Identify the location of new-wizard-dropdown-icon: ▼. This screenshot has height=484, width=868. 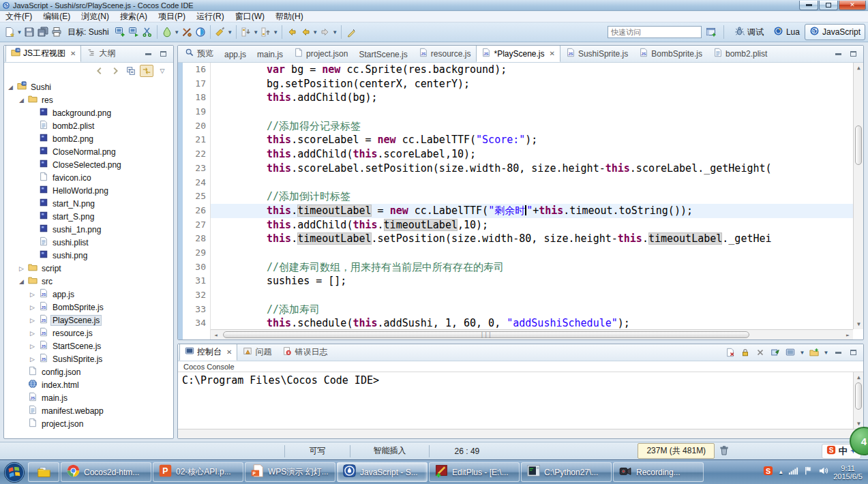
(19, 33).